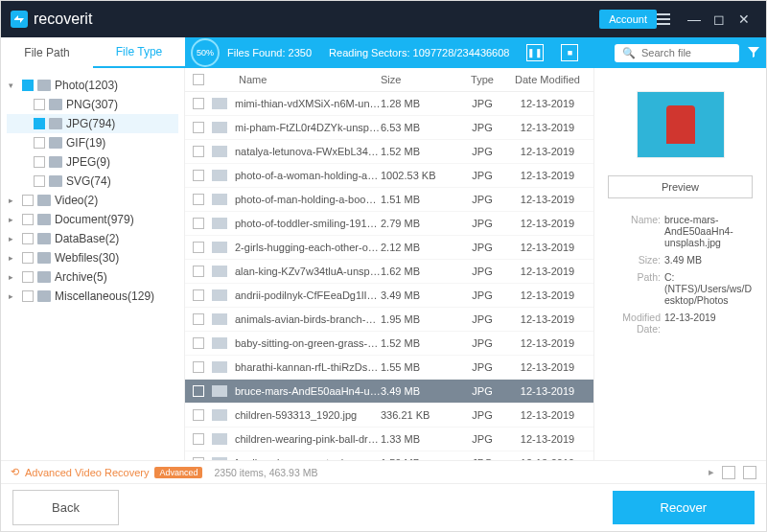 The width and height of the screenshot is (767, 532). Describe the element at coordinates (389, 104) in the screenshot. I see `table-row: mimi-thian-vdXMSiX-n6M-unsplash.jpg1.28 …` at that location.